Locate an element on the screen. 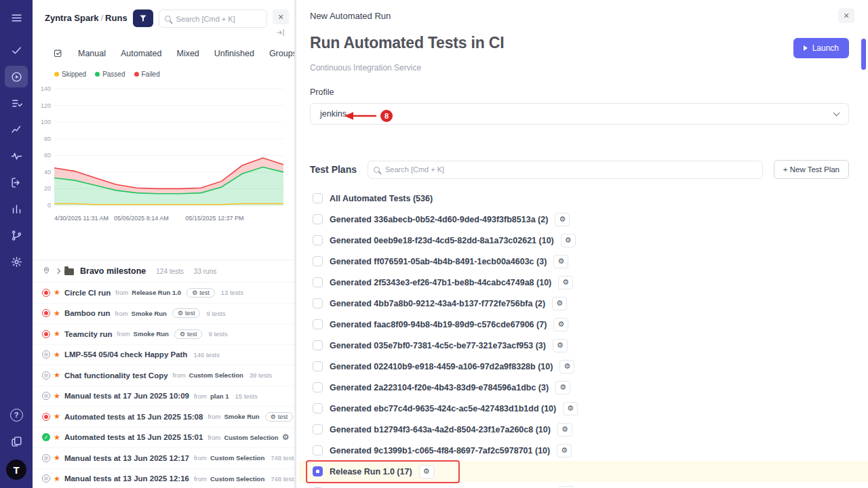 Image resolution: width=868 pixels, height=488 pixels. filter-button is located at coordinates (143, 18).